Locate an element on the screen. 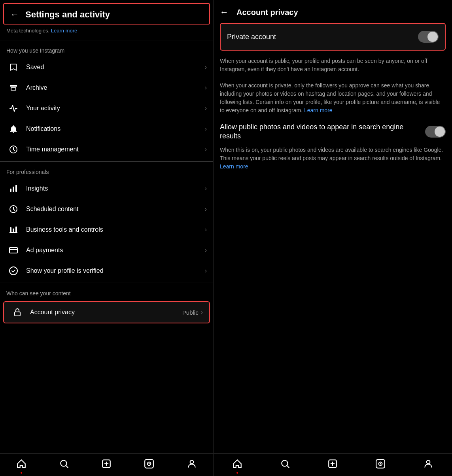  menu-item-time-management: Time management › is located at coordinates (107, 149).